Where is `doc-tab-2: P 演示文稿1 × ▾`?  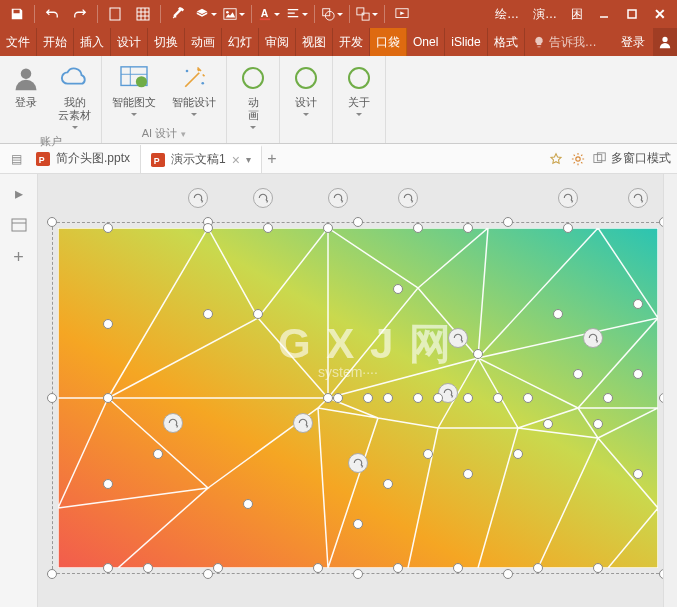
doc-tab-2: P 演示文稿1 × ▾ is located at coordinates (202, 159).